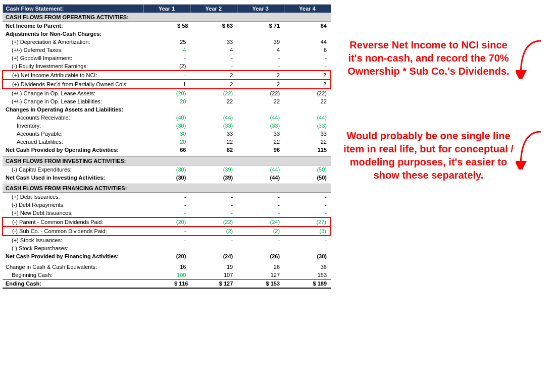  I want to click on table-row: (-) Sub Co. - Common Dividends Paid:-(2)…, so click(167, 231).